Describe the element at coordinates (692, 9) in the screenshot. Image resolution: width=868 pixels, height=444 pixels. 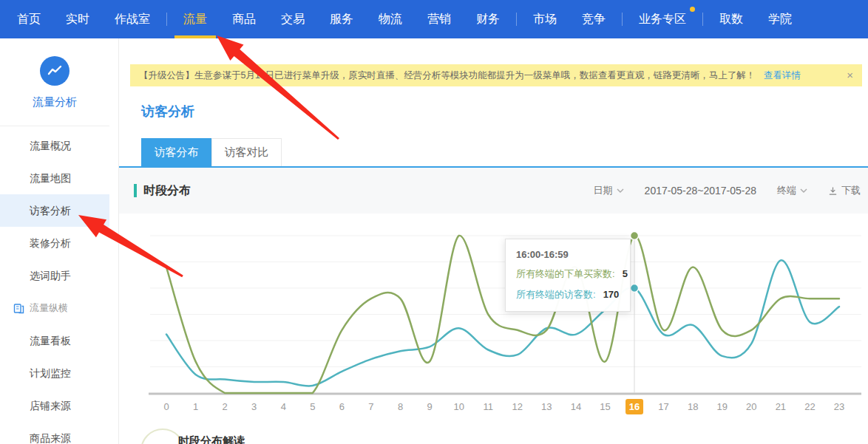
I see `notification-dot-icon` at that location.